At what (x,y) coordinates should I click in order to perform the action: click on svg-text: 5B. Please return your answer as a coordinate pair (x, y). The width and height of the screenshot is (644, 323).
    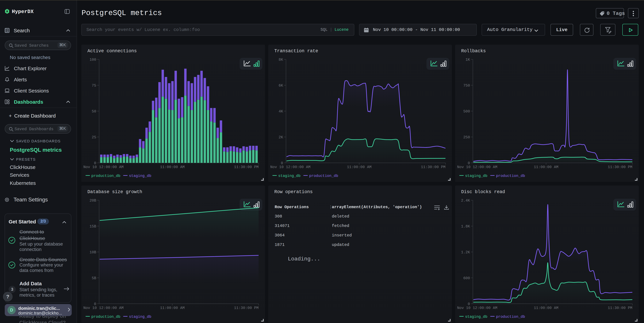
    Looking at the image, I should click on (94, 278).